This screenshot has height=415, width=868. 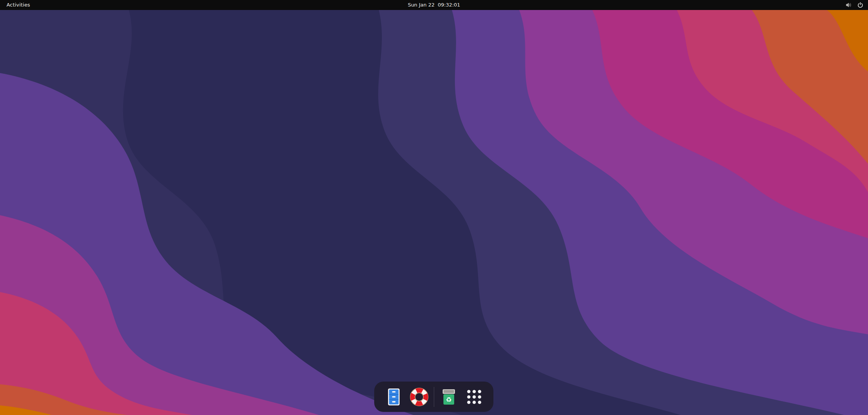 I want to click on files-icon, so click(x=394, y=397).